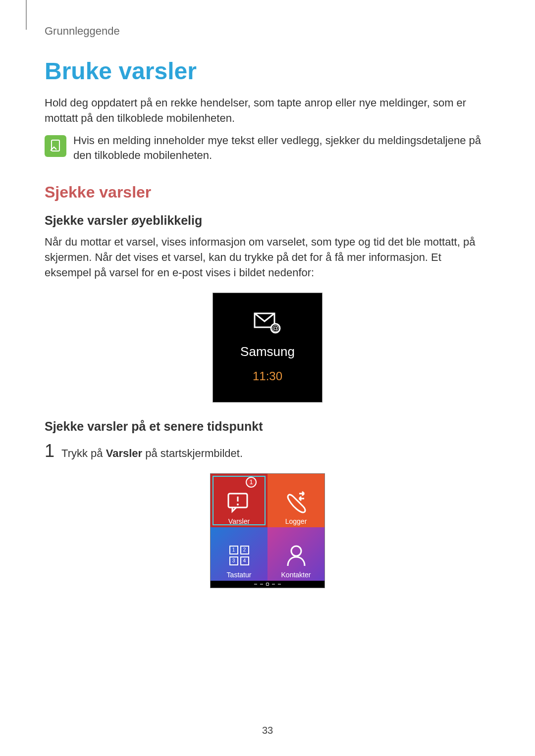 This screenshot has width=535, height=756. Describe the element at coordinates (192, 454) in the screenshot. I see `step-suffix: på startskjermbildet.` at that location.